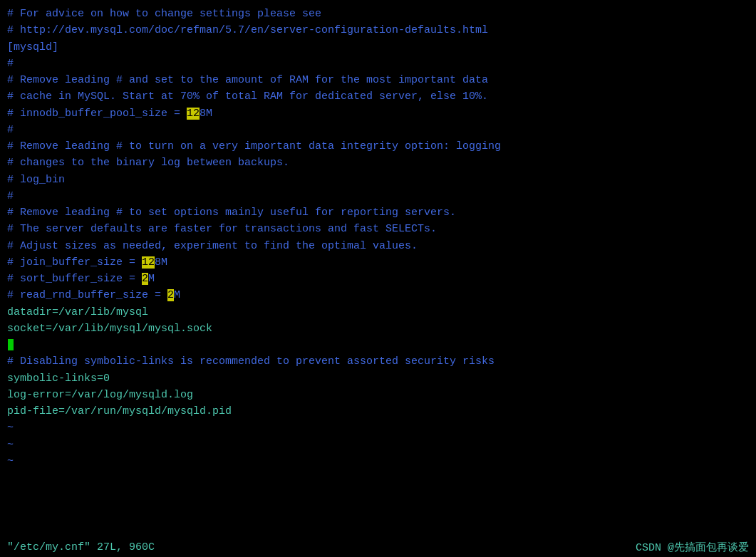 Image resolution: width=756 pixels, height=557 pixels. What do you see at coordinates (378, 14) in the screenshot?
I see `line: # For advice on how to change settings p…` at bounding box center [378, 14].